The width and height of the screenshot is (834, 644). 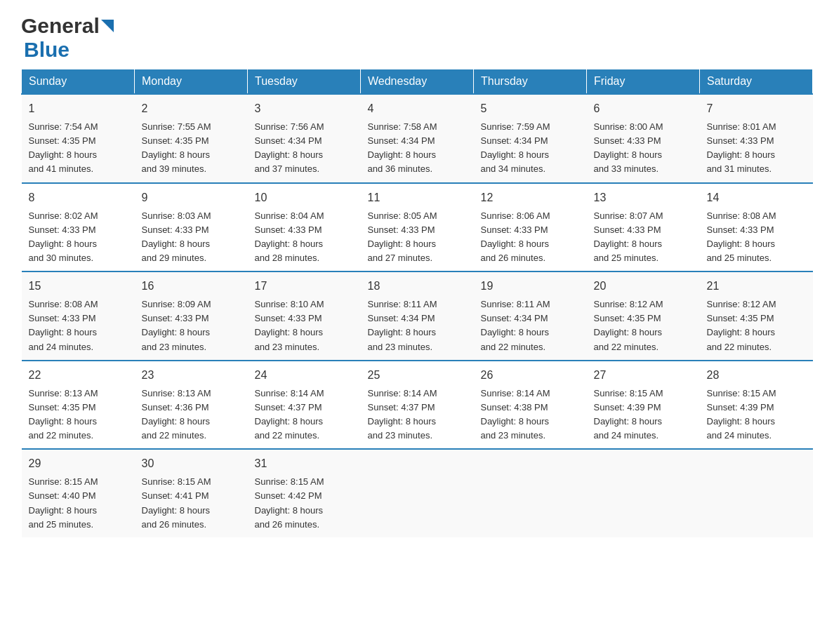 What do you see at coordinates (417, 198) in the screenshot?
I see `day-number: 11` at bounding box center [417, 198].